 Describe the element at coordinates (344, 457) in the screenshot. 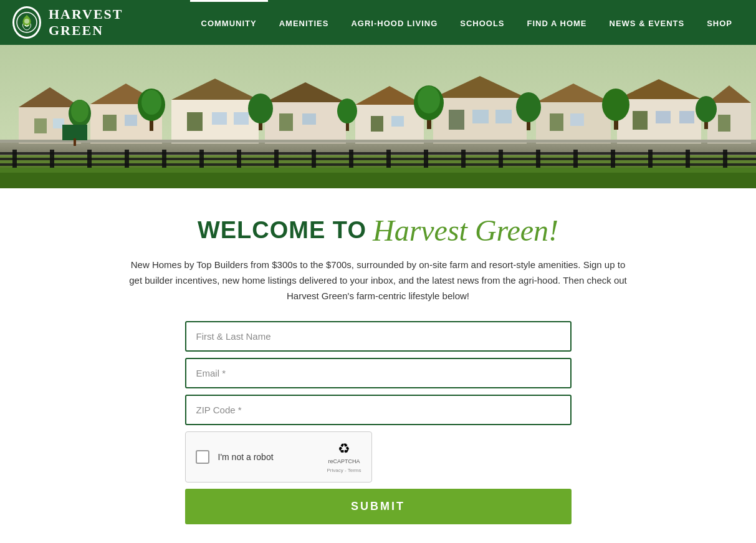

I see `captcha-logo: ♻ reCAPTCHA Privacy - Terms` at that location.